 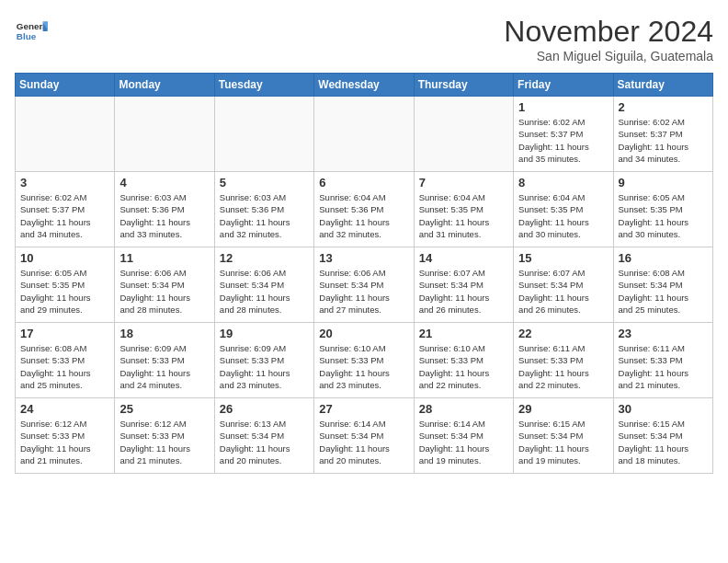 What do you see at coordinates (165, 85) in the screenshot?
I see `col-header-monday: Monday` at bounding box center [165, 85].